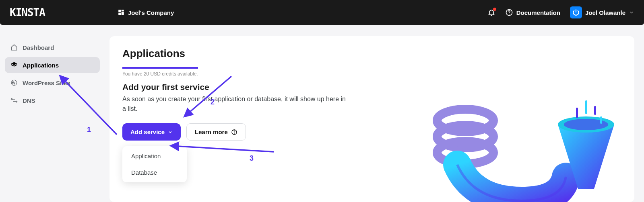 Image resolution: width=644 pixels, height=202 pixels. Describe the element at coordinates (14, 100) in the screenshot. I see `dns-icon` at that location.